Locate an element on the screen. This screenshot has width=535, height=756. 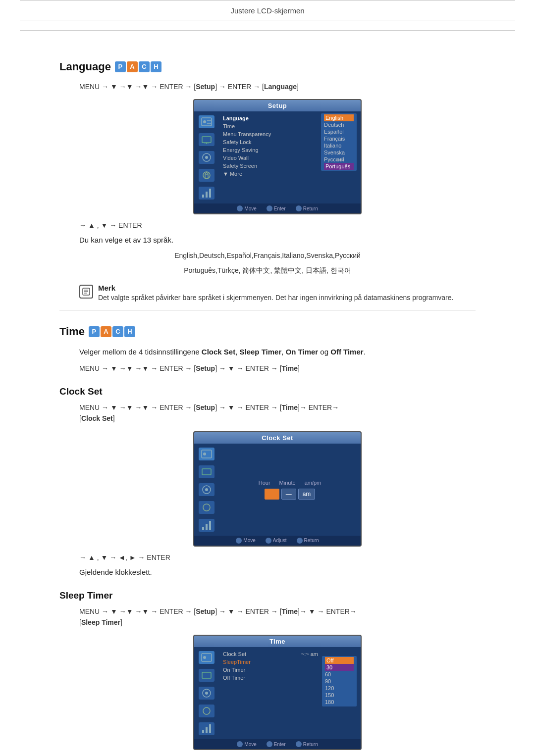
clockset-body-text: Gjeldende klokkeslett. is located at coordinates (277, 572).